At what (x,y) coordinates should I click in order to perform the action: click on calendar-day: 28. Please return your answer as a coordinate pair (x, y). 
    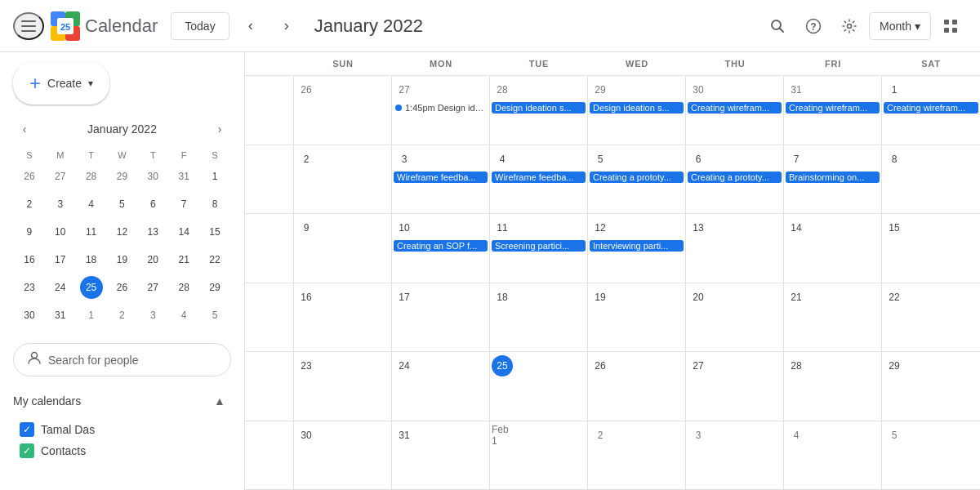
    Looking at the image, I should click on (833, 386).